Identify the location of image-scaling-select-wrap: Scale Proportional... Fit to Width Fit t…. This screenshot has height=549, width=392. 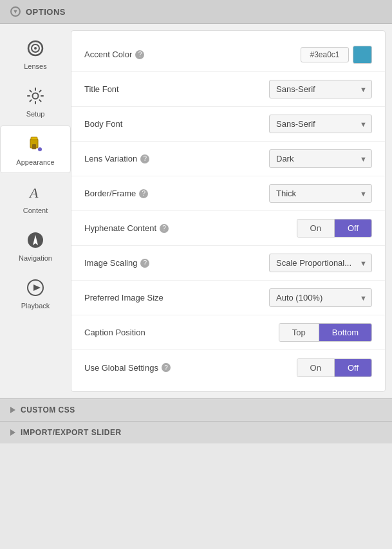
(321, 263).